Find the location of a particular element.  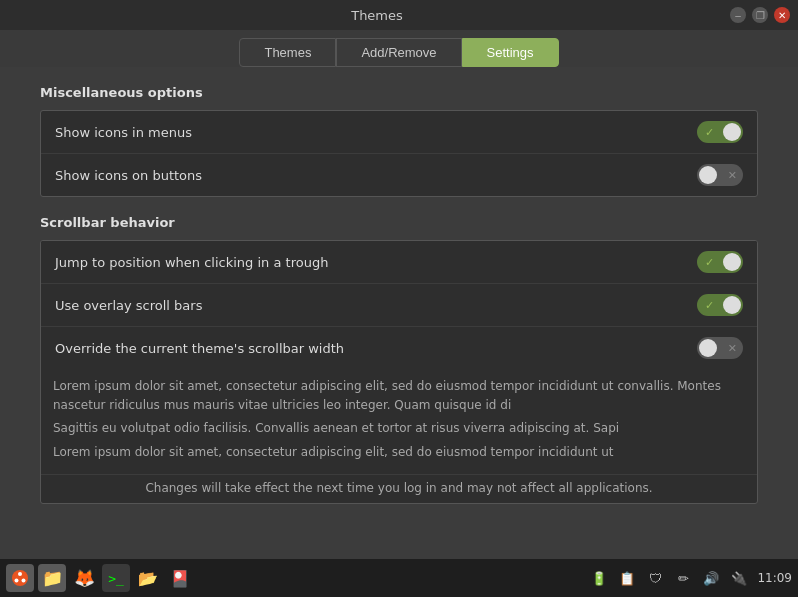

option-row-icons-menus: Show icons in menus ✓ is located at coordinates (399, 132).